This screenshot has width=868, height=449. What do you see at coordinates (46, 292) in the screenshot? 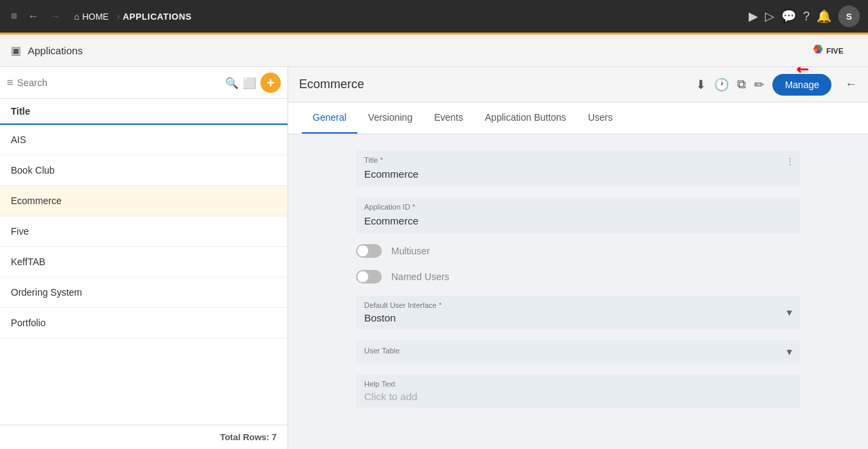
I see `sidebar-item-label: Ordering System` at bounding box center [46, 292].